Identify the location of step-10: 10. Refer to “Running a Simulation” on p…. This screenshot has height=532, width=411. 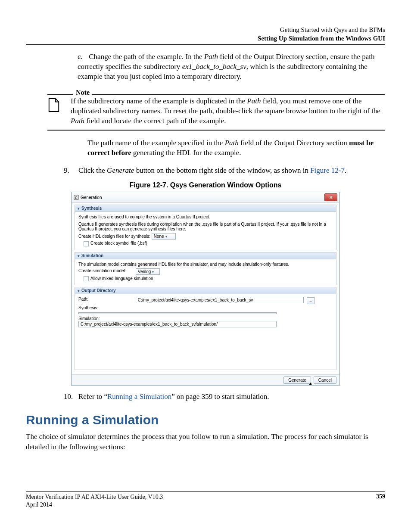
(224, 397).